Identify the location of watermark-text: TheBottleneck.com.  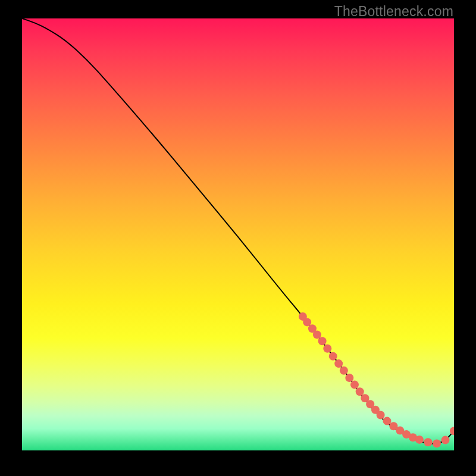
(394, 12).